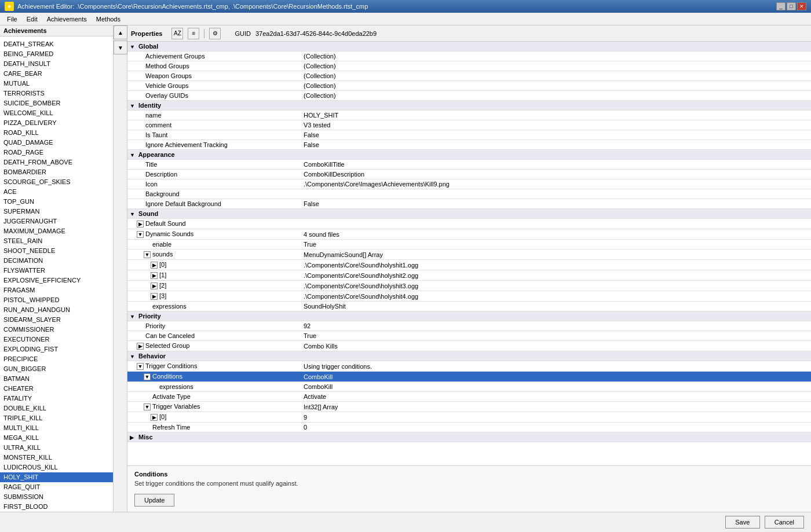 This screenshot has height=532, width=811. I want to click on achievement-item: SIDEARM_SLAYER, so click(57, 320).